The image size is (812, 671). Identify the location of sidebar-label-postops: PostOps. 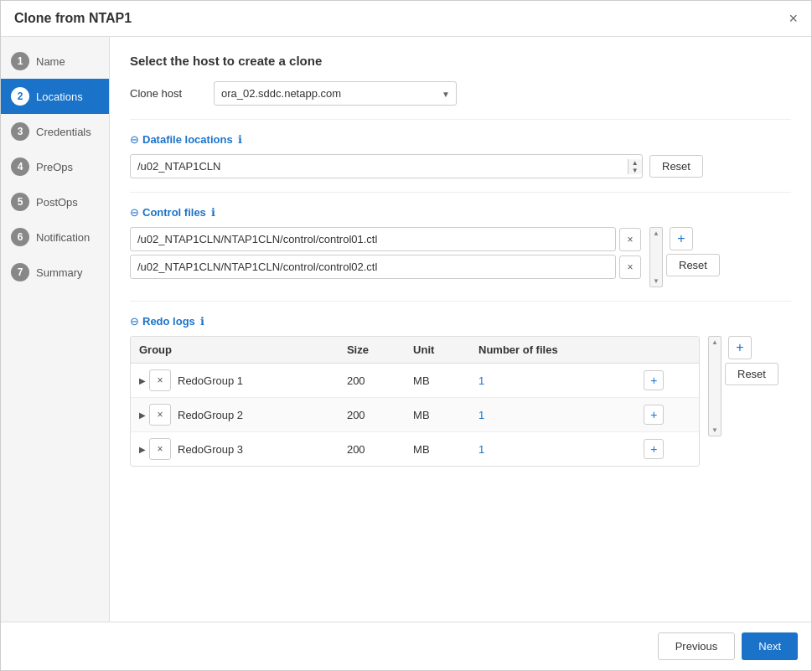
(57, 203).